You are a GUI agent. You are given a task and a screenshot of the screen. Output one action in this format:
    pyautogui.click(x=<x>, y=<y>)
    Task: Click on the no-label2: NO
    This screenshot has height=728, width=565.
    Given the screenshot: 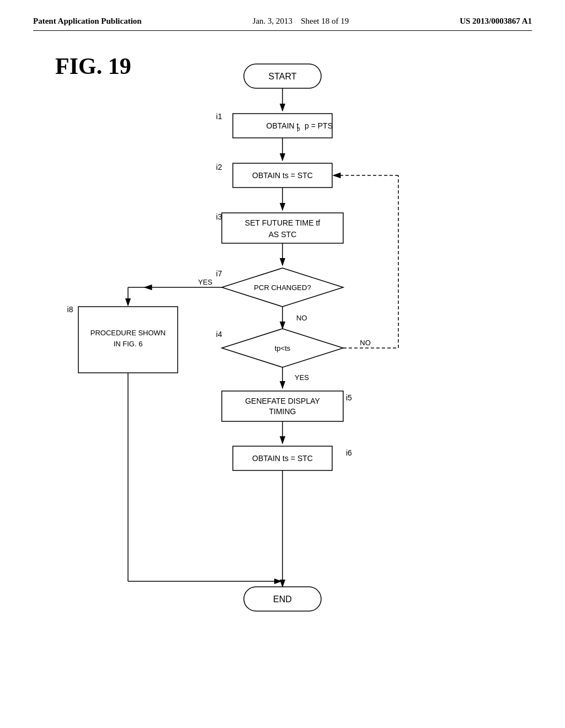 What is the action you would take?
    pyautogui.click(x=365, y=343)
    